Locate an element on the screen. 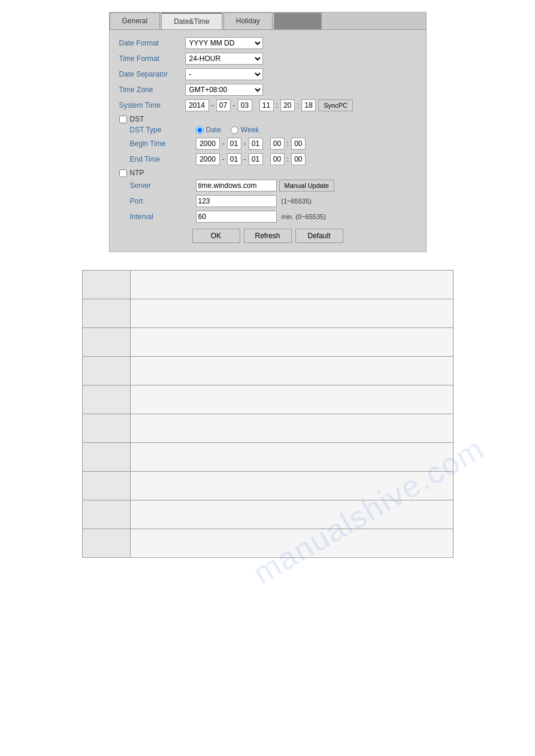 Image resolution: width=535 pixels, height=756 pixels. tab-holiday: Holiday is located at coordinates (248, 21).